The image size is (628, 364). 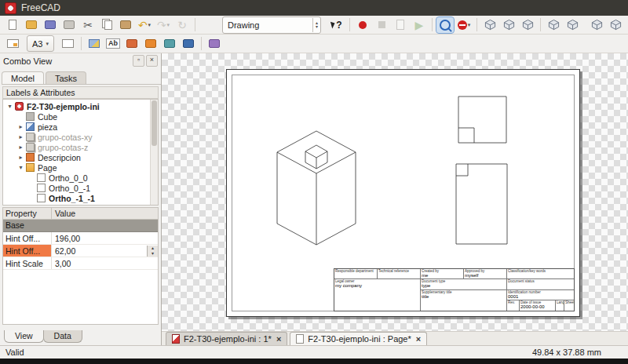 What do you see at coordinates (23, 78) in the screenshot?
I see `tab-model: Model` at bounding box center [23, 78].